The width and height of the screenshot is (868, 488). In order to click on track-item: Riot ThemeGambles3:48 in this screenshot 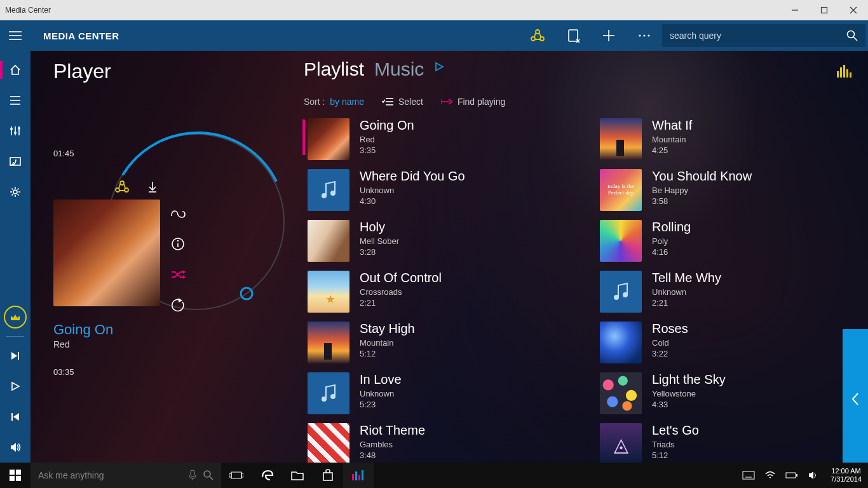, I will do `click(424, 443)`.